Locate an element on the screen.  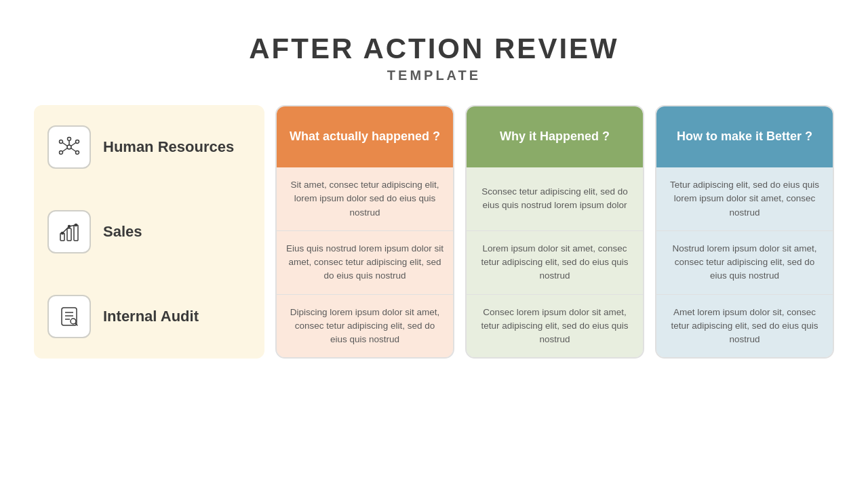
sales-label: Sales is located at coordinates (123, 232).